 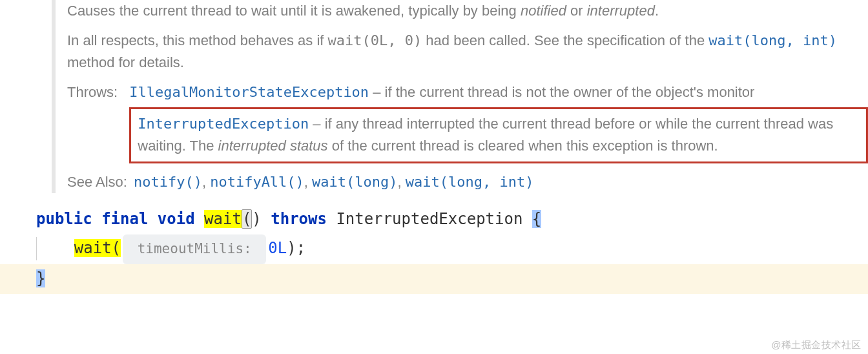 I want to click on italic-text: interrupted status, so click(x=273, y=146).